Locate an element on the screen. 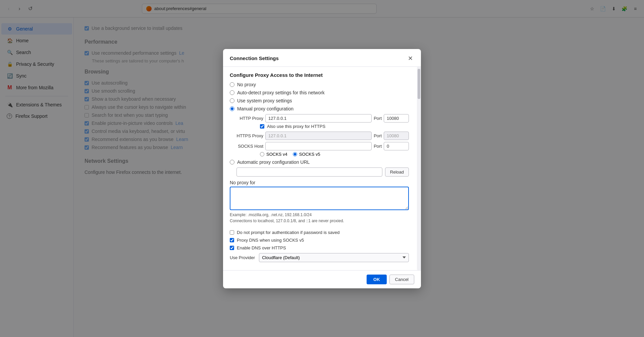  ok-button: OK is located at coordinates (377, 279).